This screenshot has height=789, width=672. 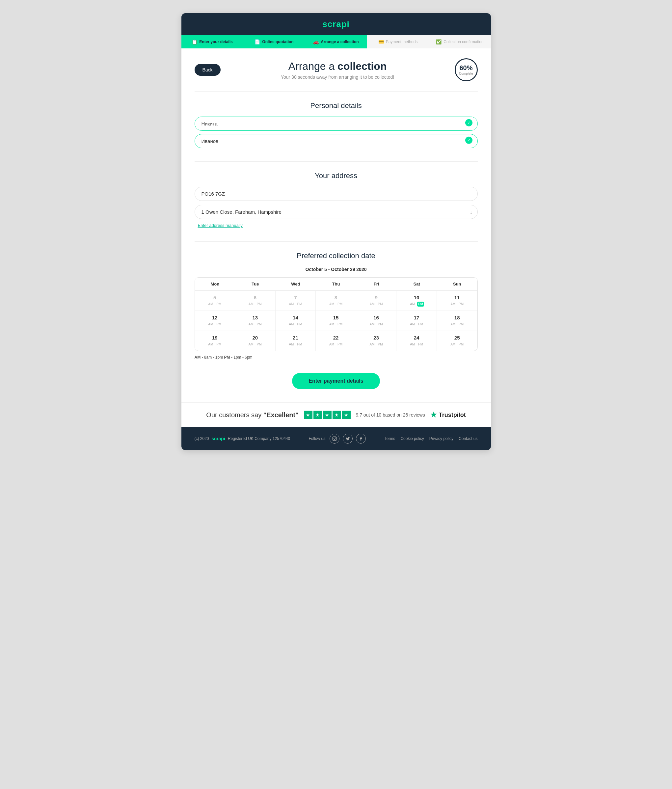 I want to click on star-4: ★, so click(x=337, y=415).